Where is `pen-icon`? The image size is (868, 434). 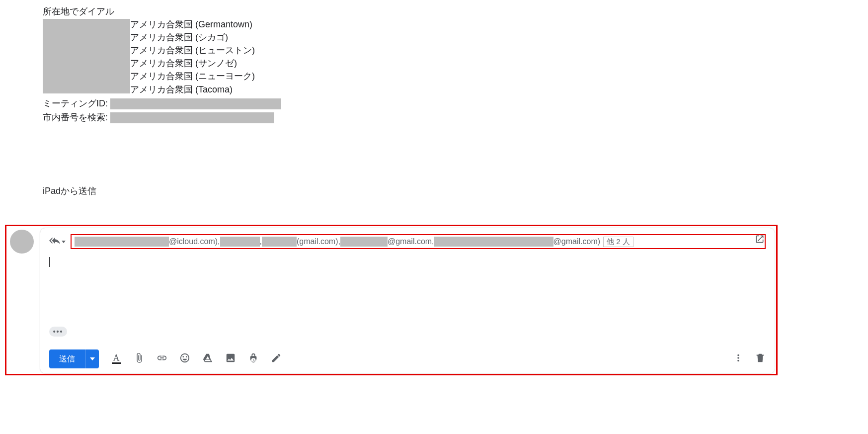
pen-icon is located at coordinates (276, 359).